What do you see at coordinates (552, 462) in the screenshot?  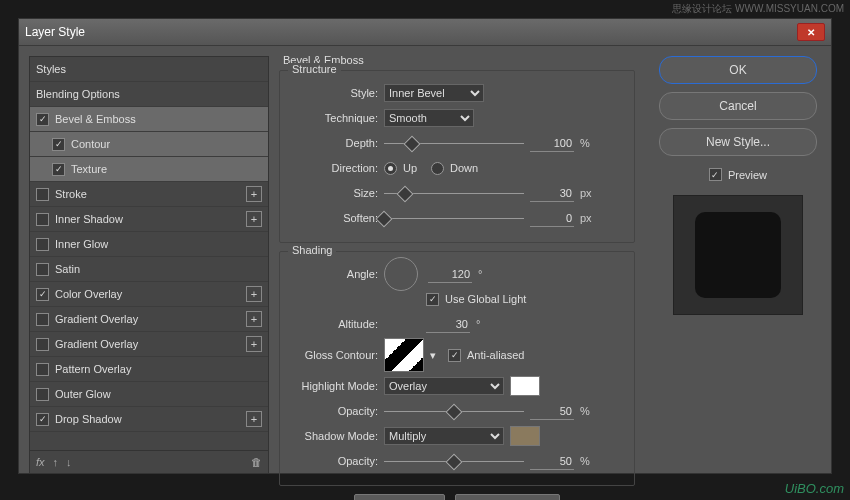 I see `shadow-opacity-input` at bounding box center [552, 462].